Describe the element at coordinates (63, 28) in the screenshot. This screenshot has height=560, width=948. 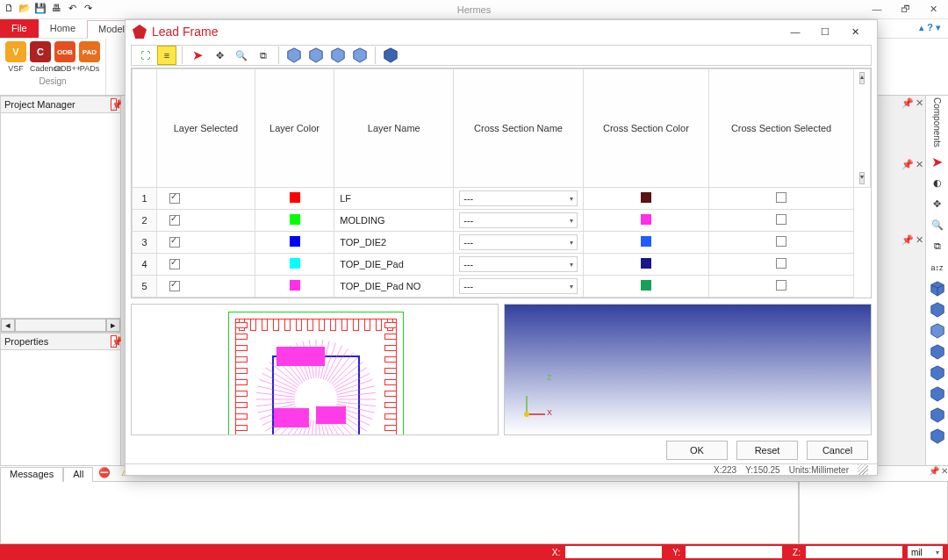
I see `tab-home: Home` at that location.